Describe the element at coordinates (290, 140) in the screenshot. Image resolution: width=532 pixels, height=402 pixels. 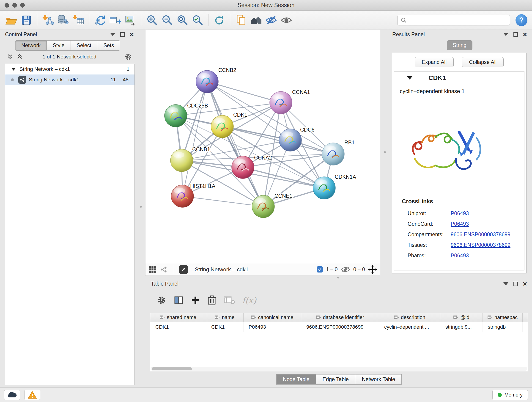
I see `network-node-CDC6` at that location.